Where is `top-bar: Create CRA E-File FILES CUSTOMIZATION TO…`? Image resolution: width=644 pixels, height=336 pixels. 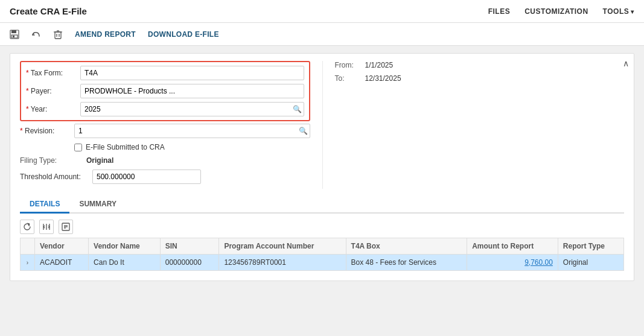 top-bar: Create CRA E-File FILES CUSTOMIZATION TO… is located at coordinates (322, 11).